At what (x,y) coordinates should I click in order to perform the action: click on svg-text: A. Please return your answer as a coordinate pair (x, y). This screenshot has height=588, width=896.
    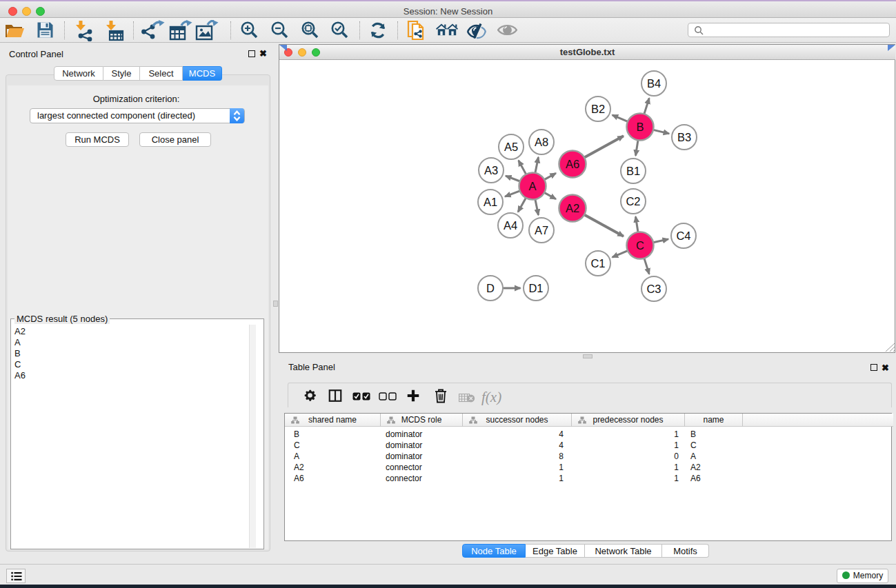
    Looking at the image, I should click on (532, 186).